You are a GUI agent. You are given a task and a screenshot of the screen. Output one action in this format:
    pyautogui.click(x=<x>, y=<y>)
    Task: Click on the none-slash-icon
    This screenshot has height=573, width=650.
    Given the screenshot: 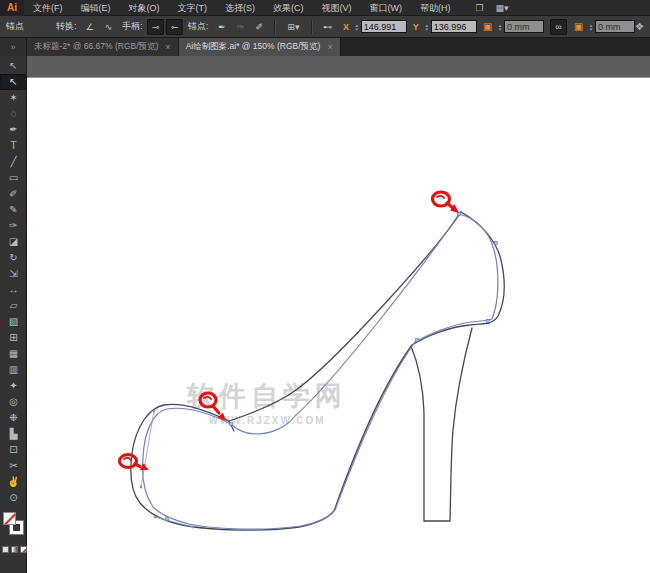 What is the action you would take?
    pyautogui.click(x=24, y=550)
    